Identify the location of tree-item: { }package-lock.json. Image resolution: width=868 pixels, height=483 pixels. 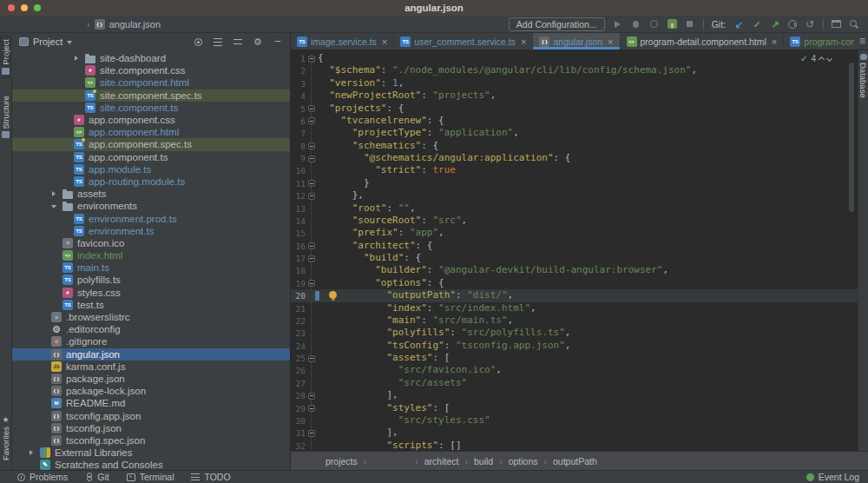
(151, 391).